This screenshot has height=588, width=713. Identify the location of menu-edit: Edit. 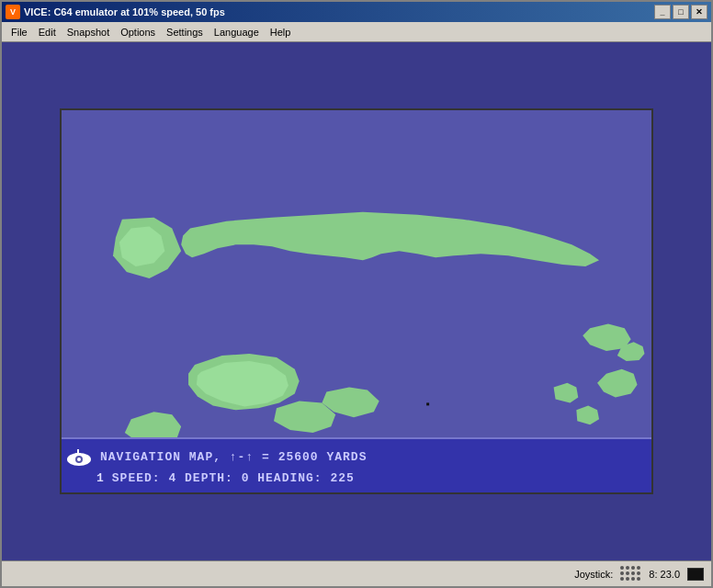
(48, 32).